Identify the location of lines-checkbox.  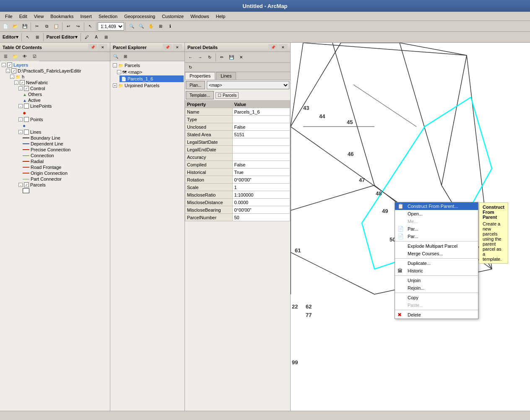
(26, 132).